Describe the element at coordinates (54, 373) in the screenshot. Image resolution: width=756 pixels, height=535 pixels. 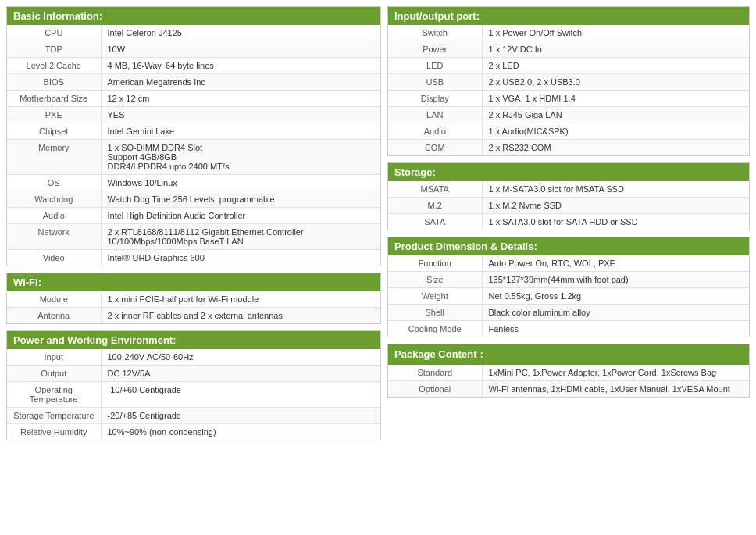
I see `row-label: Output` at that location.